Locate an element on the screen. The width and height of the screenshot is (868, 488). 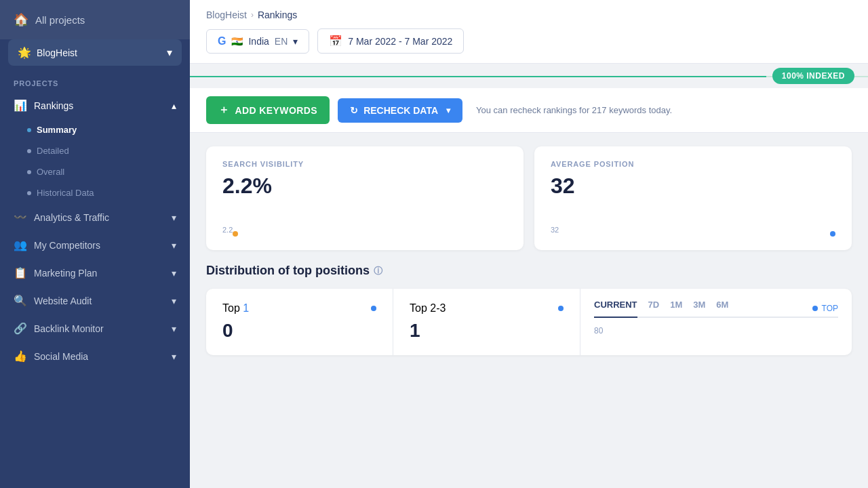
tab-current: CURRENT is located at coordinates (616, 309).